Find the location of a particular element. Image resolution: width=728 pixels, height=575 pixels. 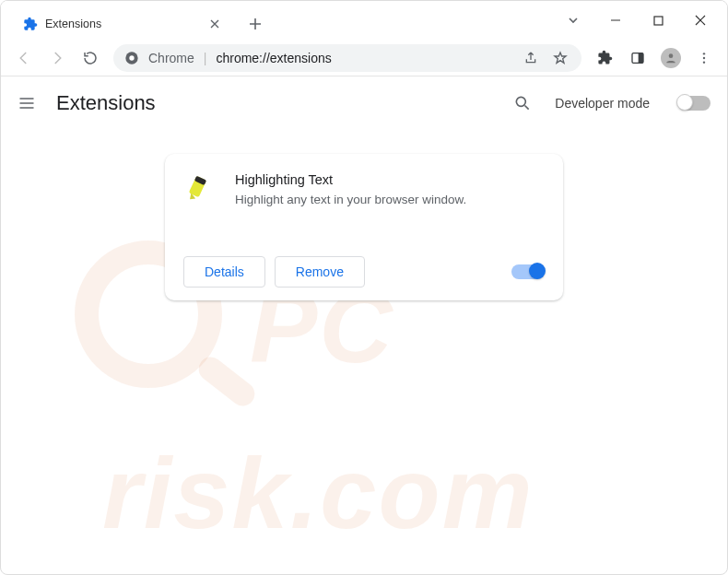

extension-card-text: Highlighting Text Highlight any text in … is located at coordinates (350, 190).